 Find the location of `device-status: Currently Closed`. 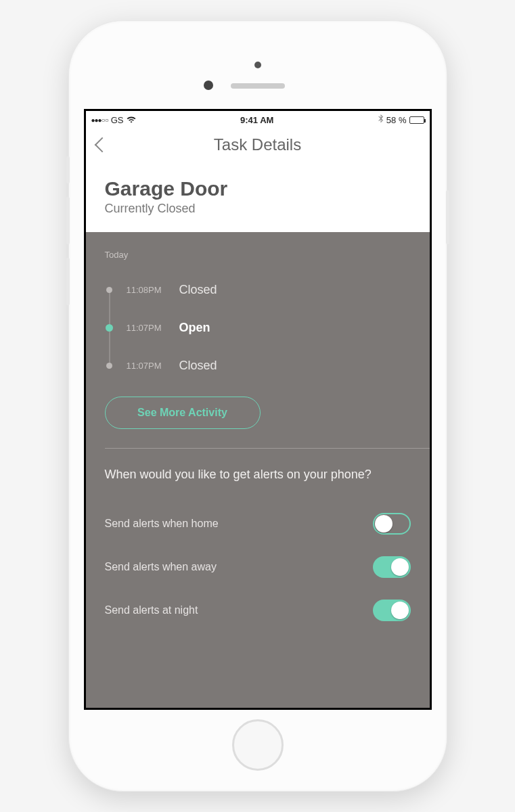

device-status: Currently Closed is located at coordinates (258, 208).